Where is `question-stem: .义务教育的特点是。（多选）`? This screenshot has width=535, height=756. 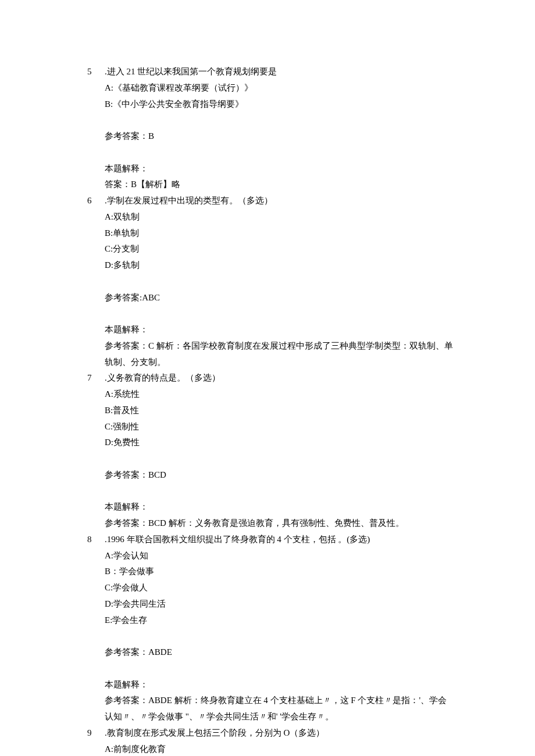
question-stem: .义务教育的特点是。（多选） is located at coordinates (279, 378).